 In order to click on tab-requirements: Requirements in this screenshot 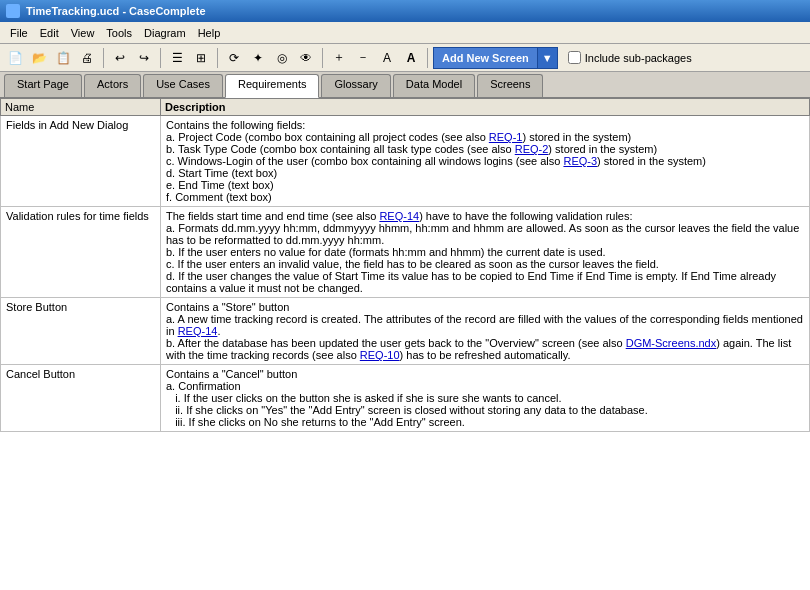, I will do `click(272, 86)`.